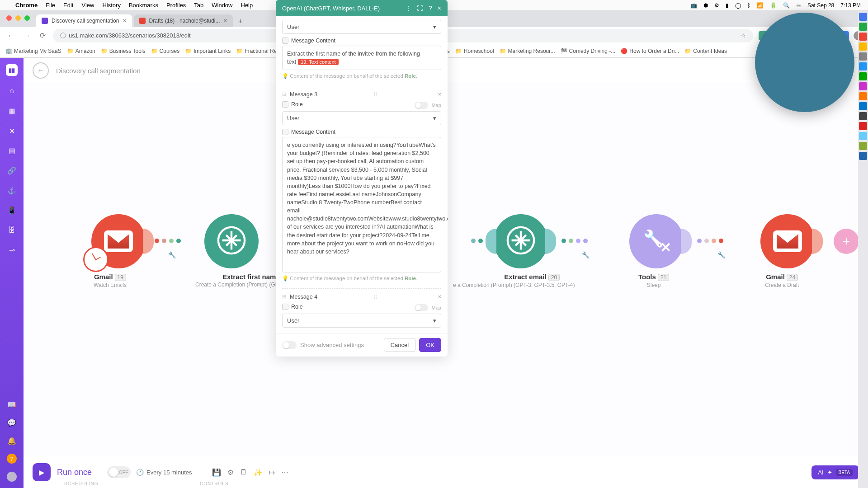 The image size is (868, 488). I want to click on menu-profiles: Profiles, so click(176, 5).